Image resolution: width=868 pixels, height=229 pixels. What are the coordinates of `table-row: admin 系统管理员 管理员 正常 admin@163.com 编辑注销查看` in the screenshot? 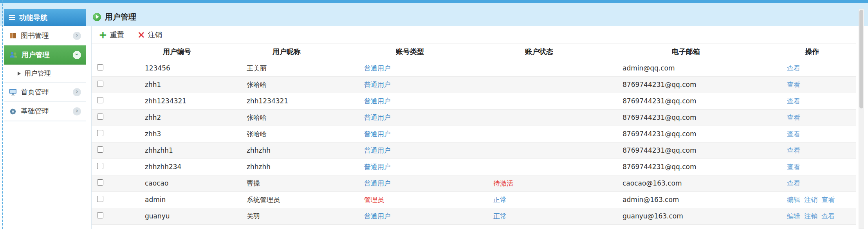 It's located at (474, 200).